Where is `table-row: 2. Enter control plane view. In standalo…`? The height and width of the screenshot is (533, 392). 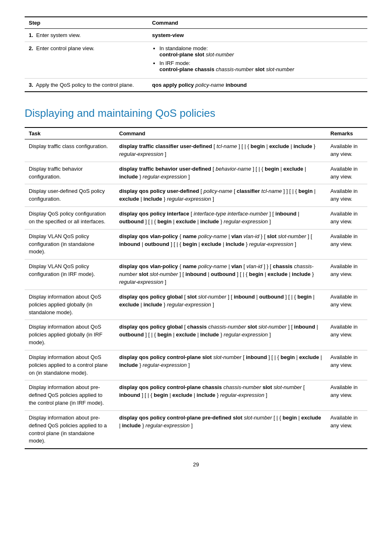 table-row: 2. Enter control plane view. In standalo… is located at coordinates (196, 60).